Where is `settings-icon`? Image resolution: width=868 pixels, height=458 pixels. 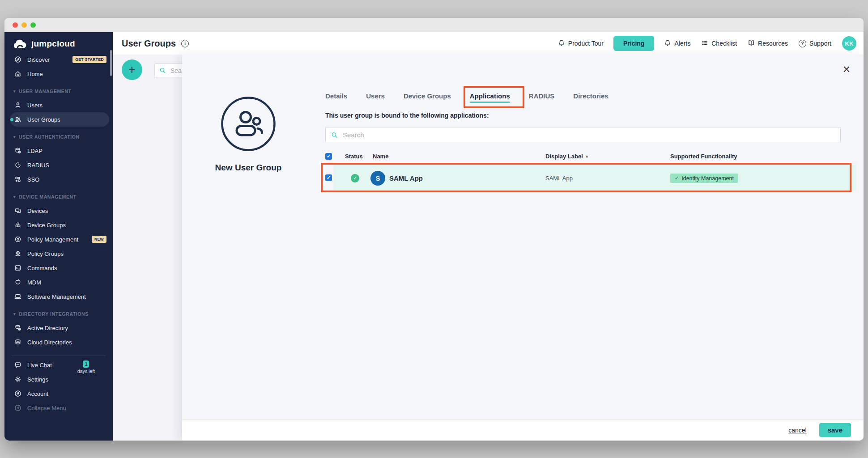 settings-icon is located at coordinates (18, 379).